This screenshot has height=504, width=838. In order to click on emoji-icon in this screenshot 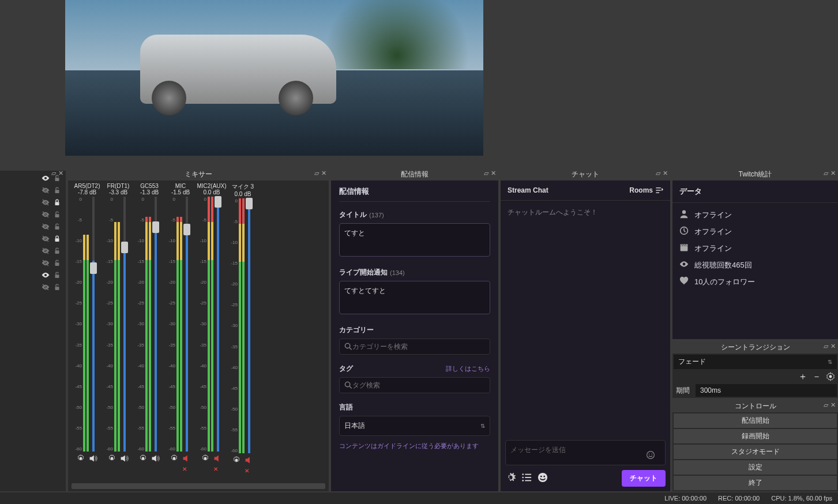, I will do `click(651, 456)`.